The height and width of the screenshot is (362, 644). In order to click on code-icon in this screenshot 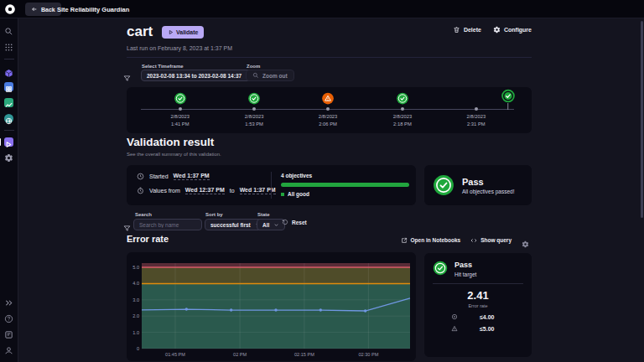, I will do `click(474, 240)`.